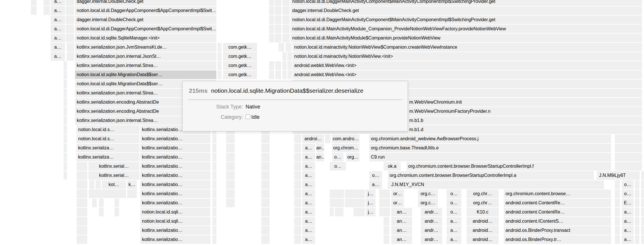 Image resolution: width=644 pixels, height=245 pixels. What do you see at coordinates (496, 185) in the screenshot?
I see `stack-frame: J.N.M1Y_XVCN` at bounding box center [496, 185].